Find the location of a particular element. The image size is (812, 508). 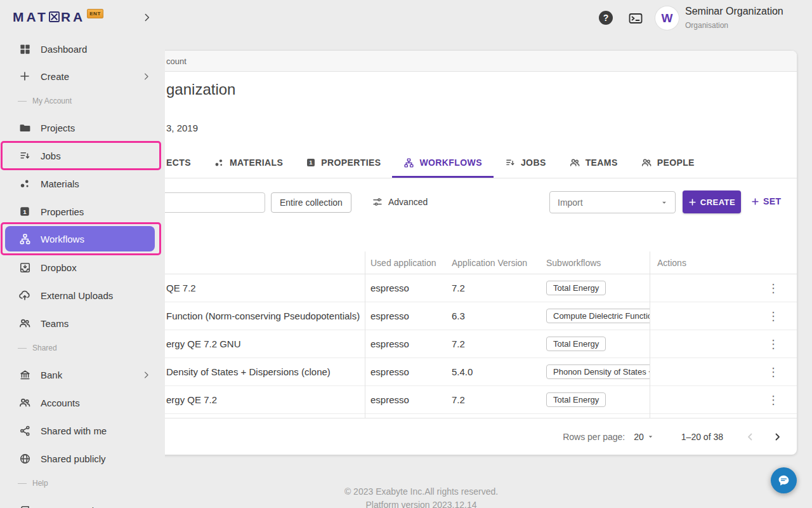

sidebar-item-shared-with-me: Shared with me is located at coordinates (82, 431).